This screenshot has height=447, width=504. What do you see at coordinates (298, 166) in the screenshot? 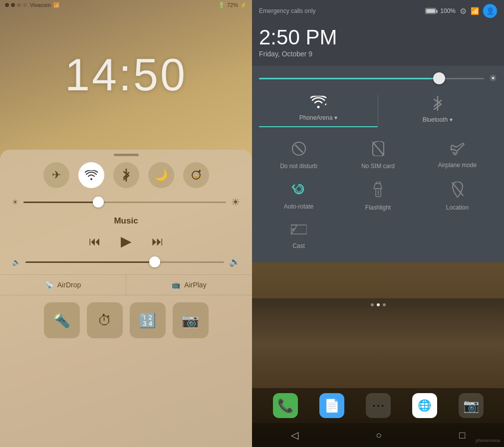
I see `android-donotdisturb-label: Do not disturb` at bounding box center [298, 166].